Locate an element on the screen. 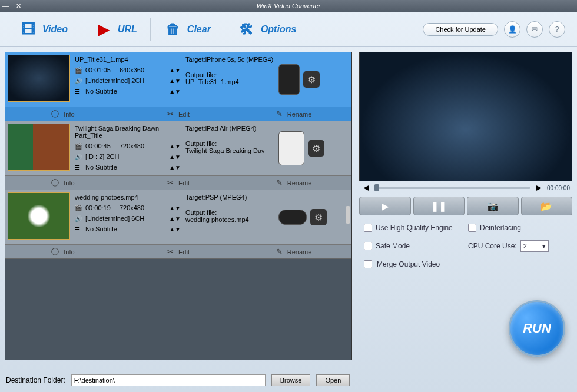 Image resolution: width=577 pixels, height=392 pixels. target-format: Target:iPad Air (MPEG4) is located at coordinates (230, 128).